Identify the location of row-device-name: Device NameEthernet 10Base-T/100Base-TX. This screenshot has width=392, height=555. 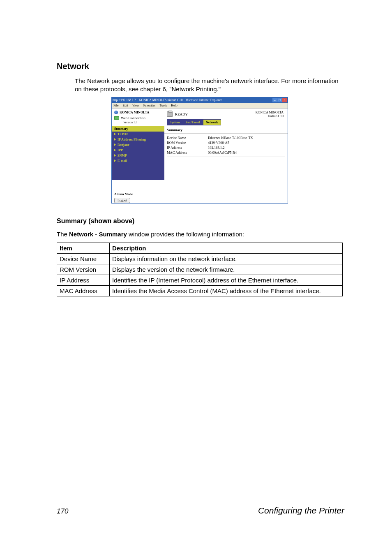
(226, 138).